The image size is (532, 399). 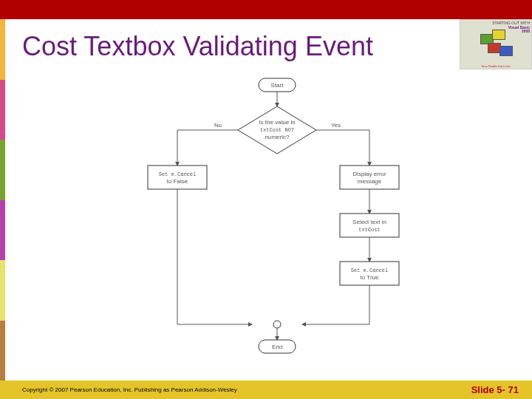 I want to click on decision-line1: Is the value in, so click(x=276, y=123).